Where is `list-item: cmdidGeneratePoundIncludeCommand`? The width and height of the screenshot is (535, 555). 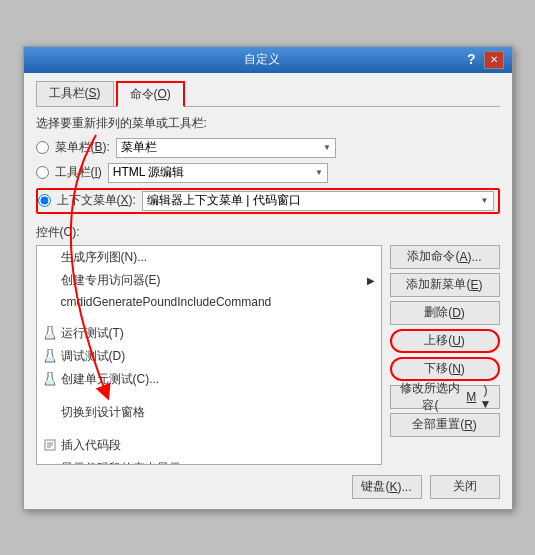
list-item: cmdidGeneratePoundIncludeCommand is located at coordinates (209, 302).